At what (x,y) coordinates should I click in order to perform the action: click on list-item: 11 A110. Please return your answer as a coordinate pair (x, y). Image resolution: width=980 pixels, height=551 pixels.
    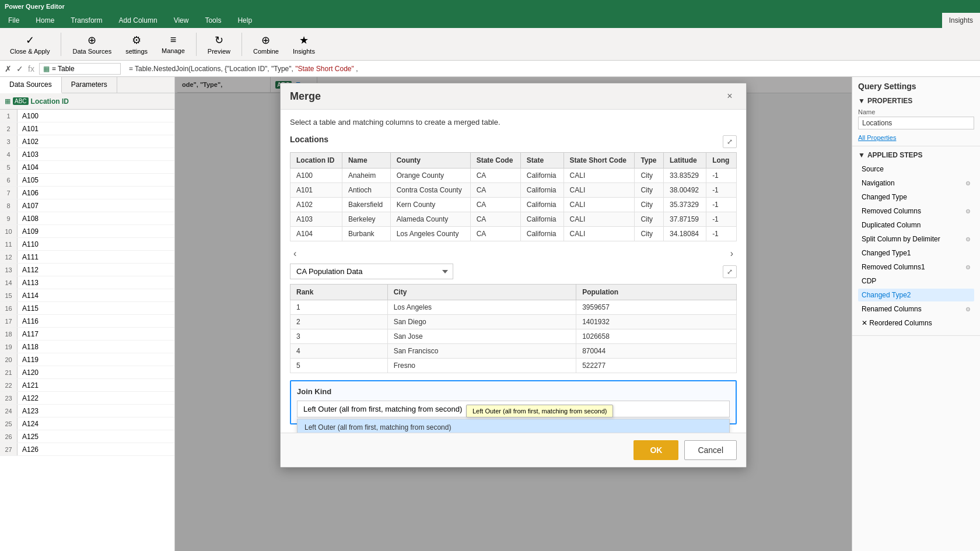
    Looking at the image, I should click on (88, 244).